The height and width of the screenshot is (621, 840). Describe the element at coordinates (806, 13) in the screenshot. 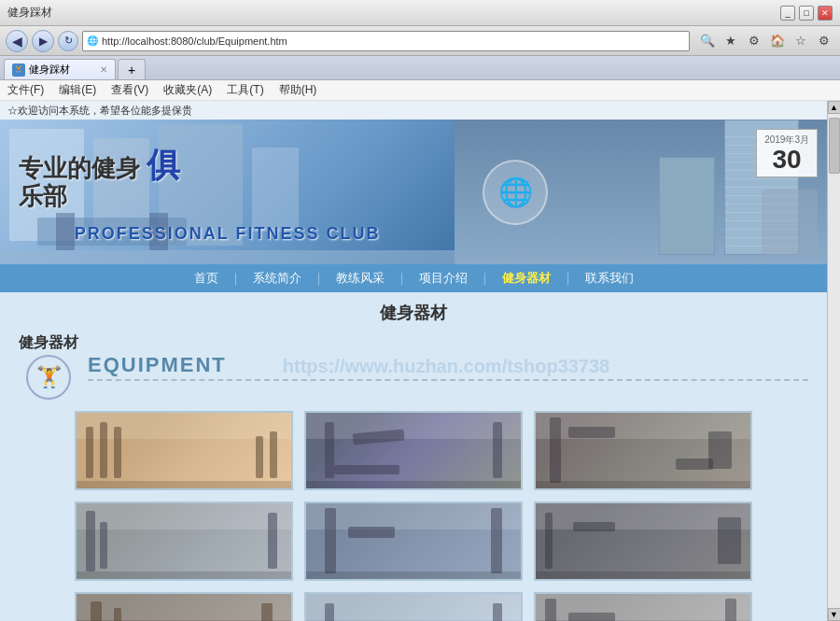

I see `maximize-button: □` at that location.